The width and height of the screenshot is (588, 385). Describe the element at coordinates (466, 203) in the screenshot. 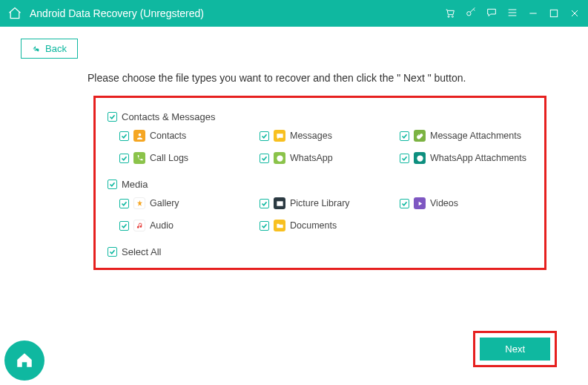

I see `item-videos: Videos` at that location.